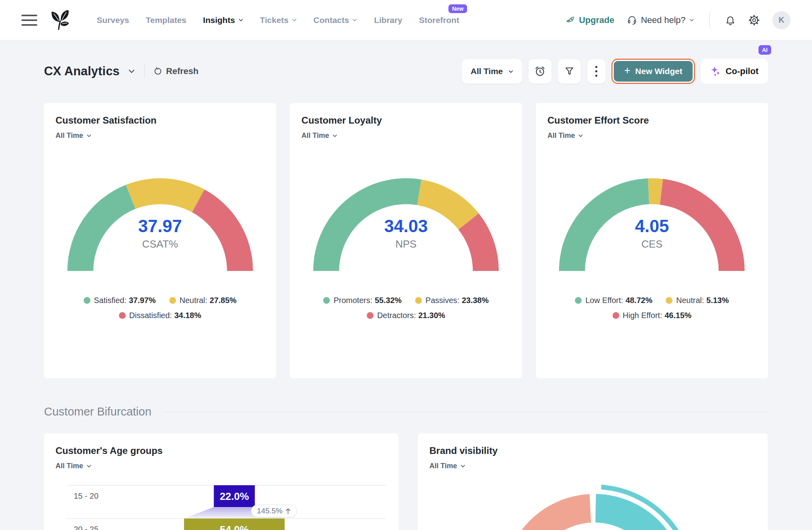 The image size is (812, 530). Describe the element at coordinates (406, 244) in the screenshot. I see `gauge-metric-label: NPS` at that location.